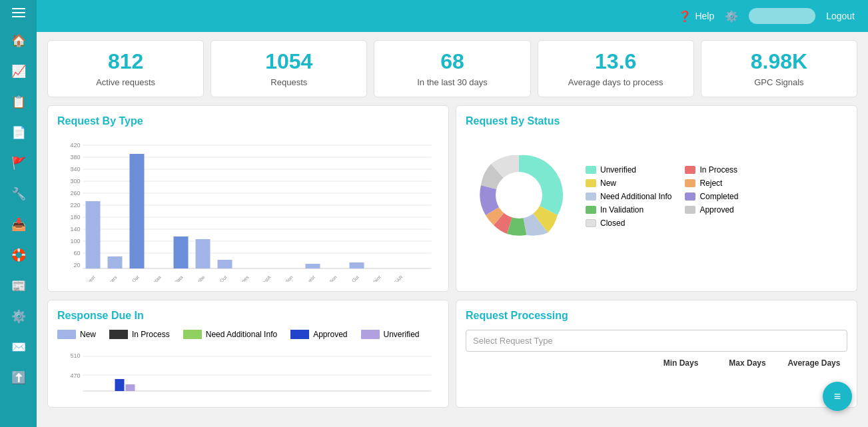 This screenshot has width=868, height=427. I want to click on completed-label: Completed, so click(719, 197).